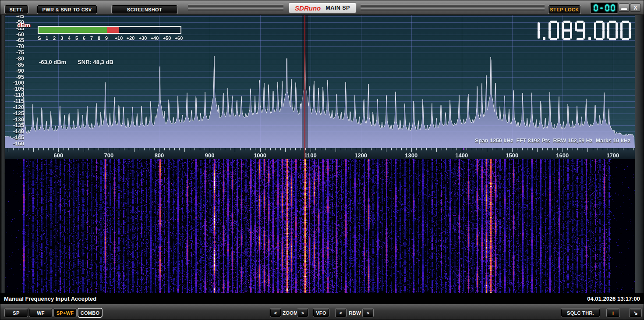  What do you see at coordinates (613, 313) in the screenshot?
I see `info-button: i` at bounding box center [613, 313].